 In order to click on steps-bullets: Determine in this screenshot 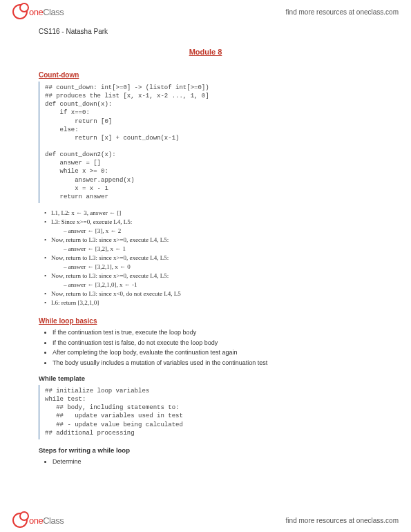, I will do `click(213, 462)`.